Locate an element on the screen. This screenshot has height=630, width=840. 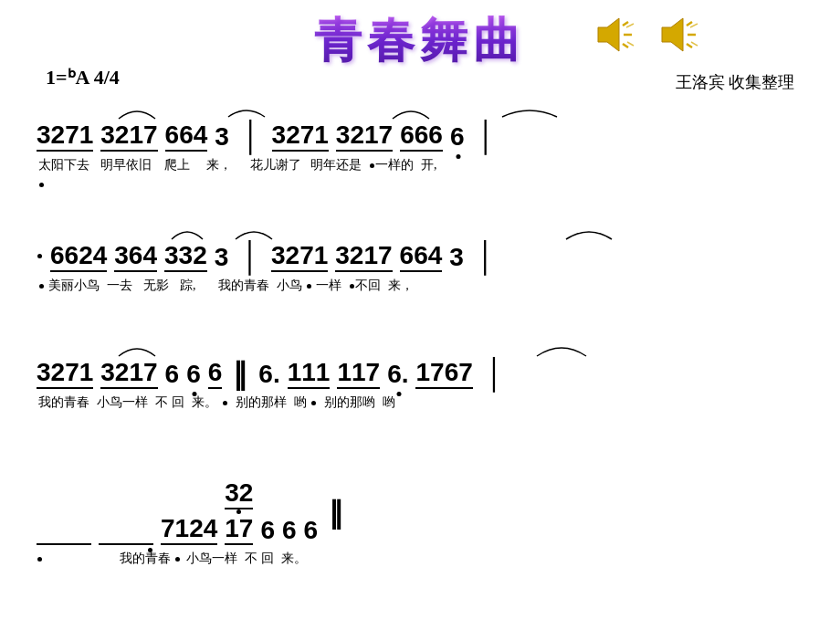
lyric: 别的那哟 is located at coordinates (350, 403).